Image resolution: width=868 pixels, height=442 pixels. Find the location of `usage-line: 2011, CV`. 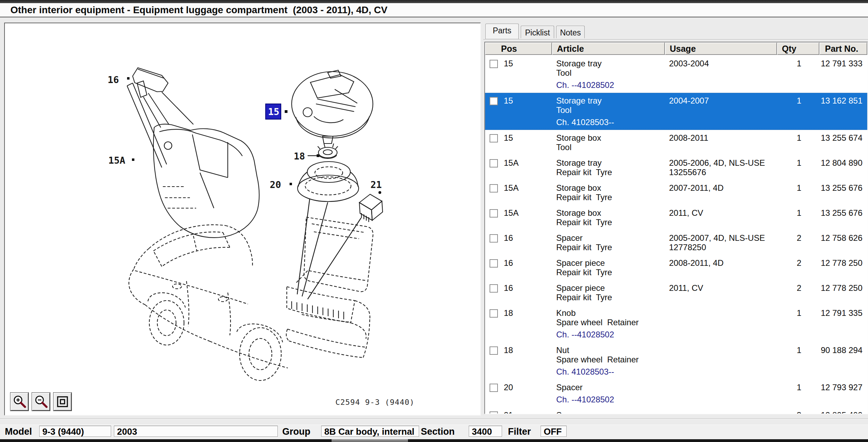

usage-line: 2011, CV is located at coordinates (723, 288).